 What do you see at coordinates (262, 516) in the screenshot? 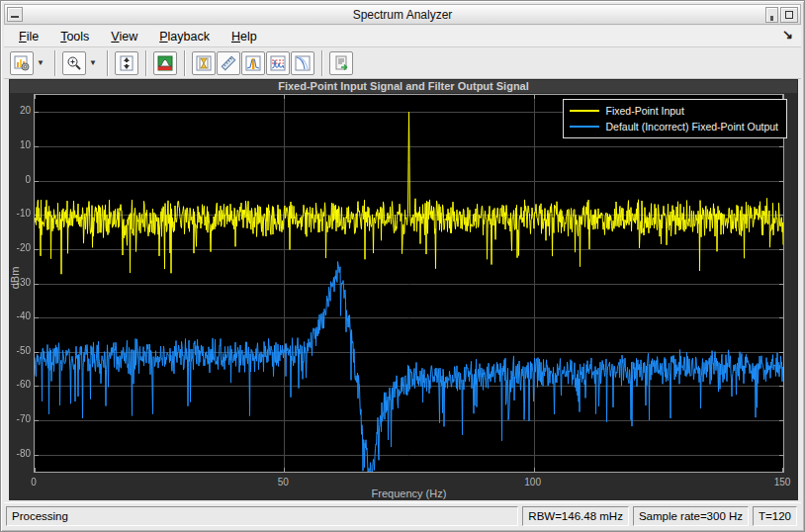
I see `status-processing: Processing` at bounding box center [262, 516].